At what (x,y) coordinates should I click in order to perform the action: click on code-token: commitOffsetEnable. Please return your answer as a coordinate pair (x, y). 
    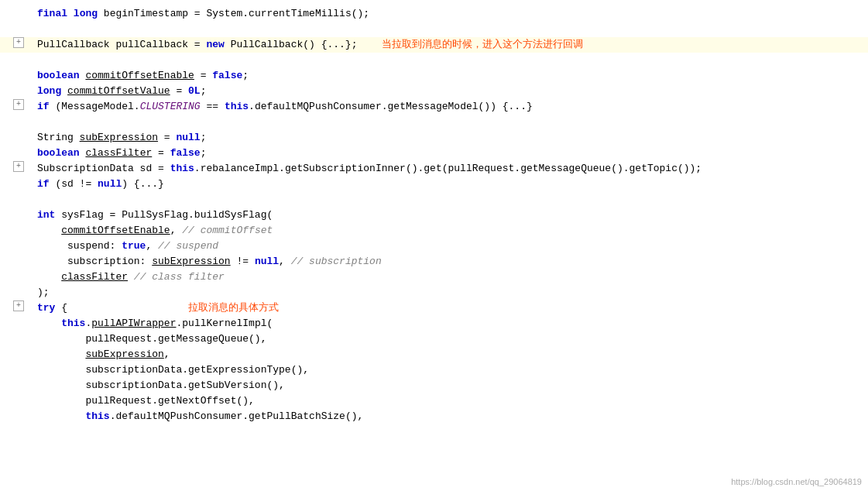
    Looking at the image, I should click on (115, 231).